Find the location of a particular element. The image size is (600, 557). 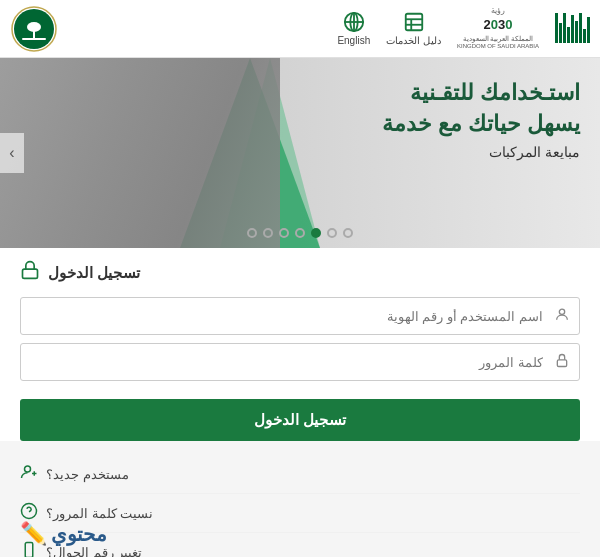

login-title: تسجيل الدخول is located at coordinates (94, 273).